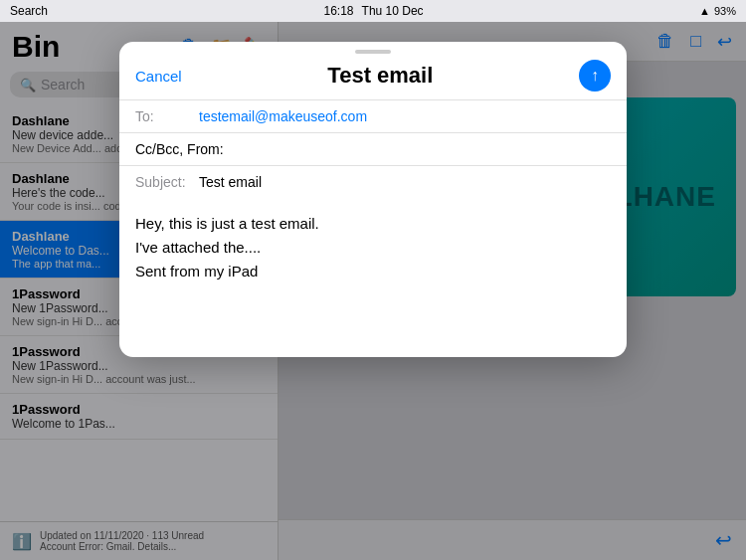  Describe the element at coordinates (595, 76) in the screenshot. I see `send-arrow-icon: ↑` at that location.